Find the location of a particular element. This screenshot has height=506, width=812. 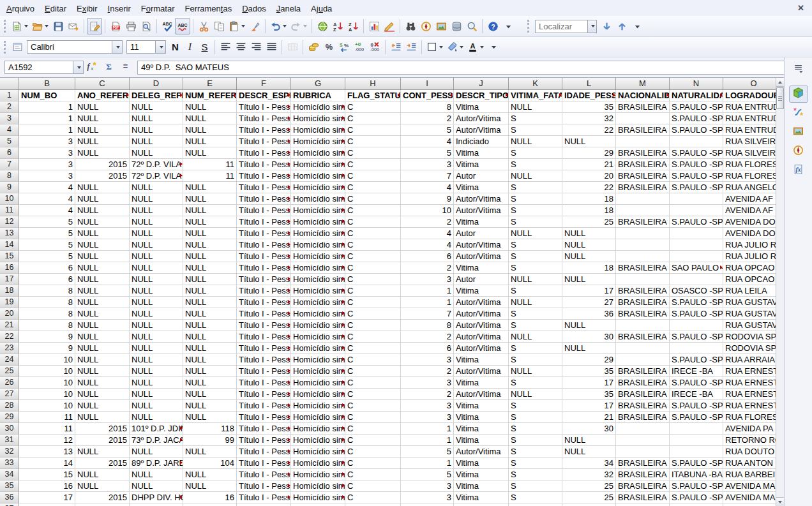

row-header-7: 7 is located at coordinates (10, 165).